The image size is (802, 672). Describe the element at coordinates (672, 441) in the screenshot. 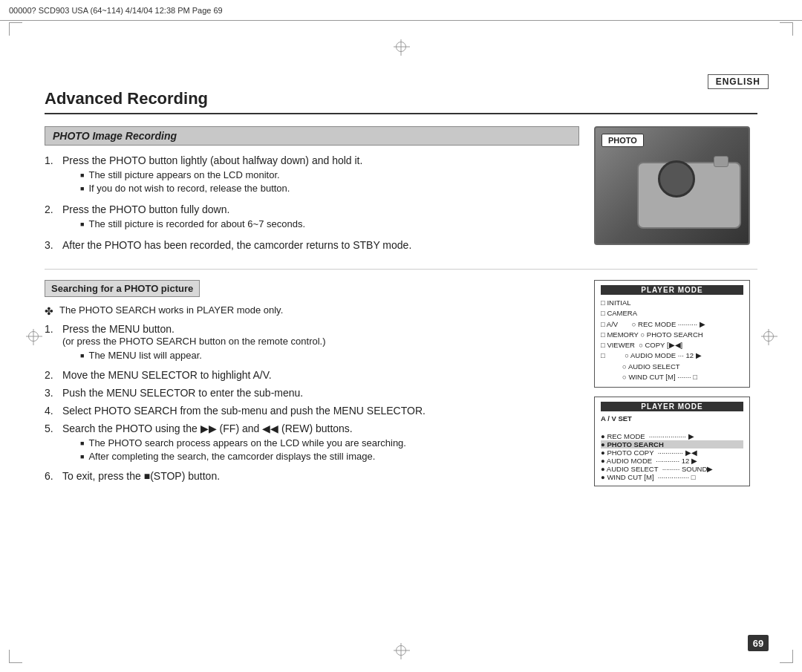

I see `menu-diagram-2: PLAYER MODE A / V SET ● REC MODE ·······…` at that location.